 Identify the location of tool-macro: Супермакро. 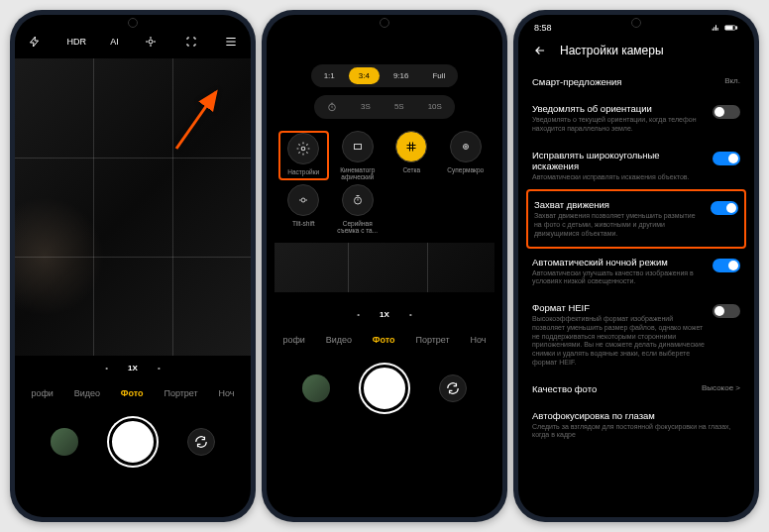
(466, 156).